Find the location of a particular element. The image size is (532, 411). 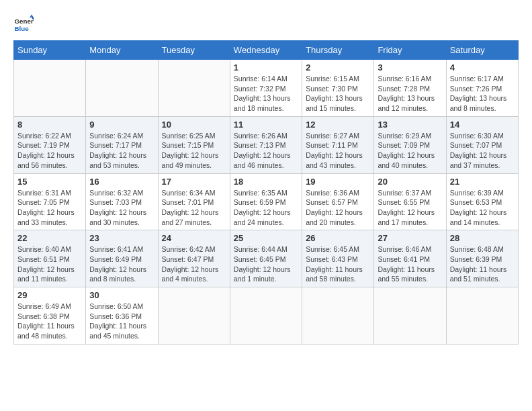

day-info: Sunrise: 6:15 AM Sunset: 7:30 PM Dayligh… is located at coordinates (338, 94).